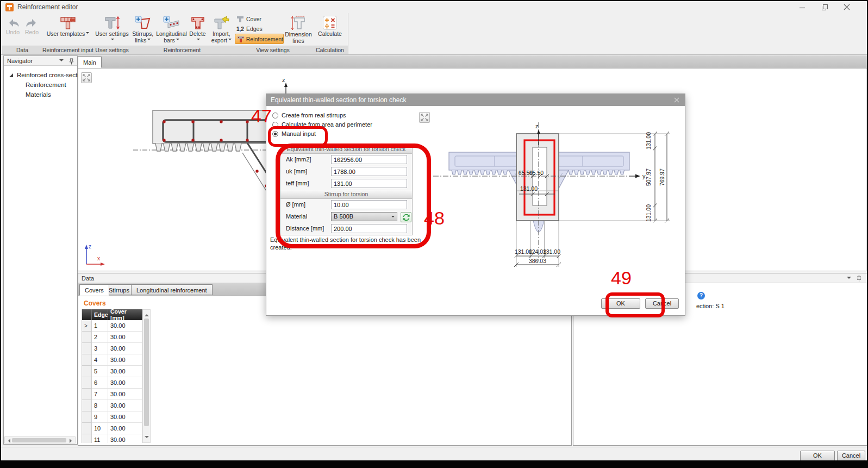 This screenshot has height=468, width=868. What do you see at coordinates (100, 405) in the screenshot?
I see `edge-cell: 8` at bounding box center [100, 405].